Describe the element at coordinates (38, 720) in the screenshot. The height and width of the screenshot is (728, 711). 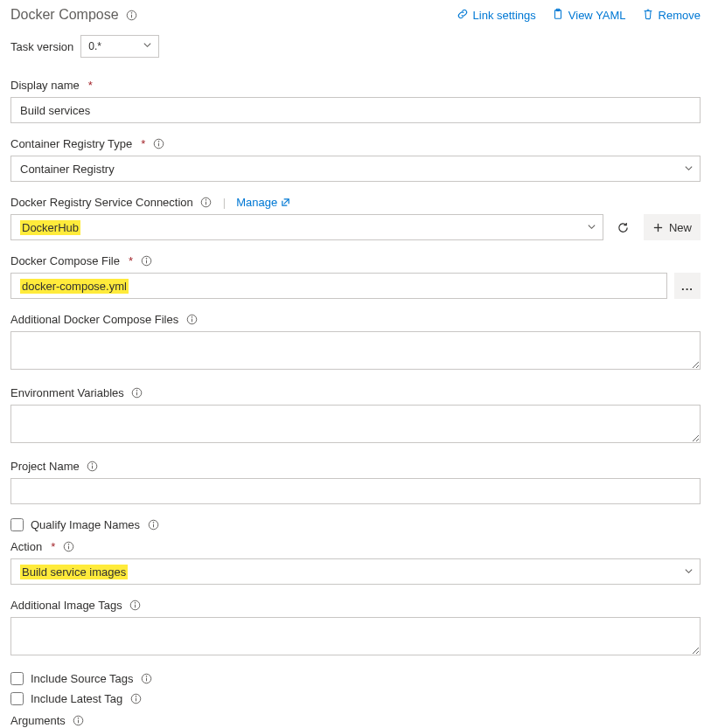
I see `arguments-label: Arguments` at that location.